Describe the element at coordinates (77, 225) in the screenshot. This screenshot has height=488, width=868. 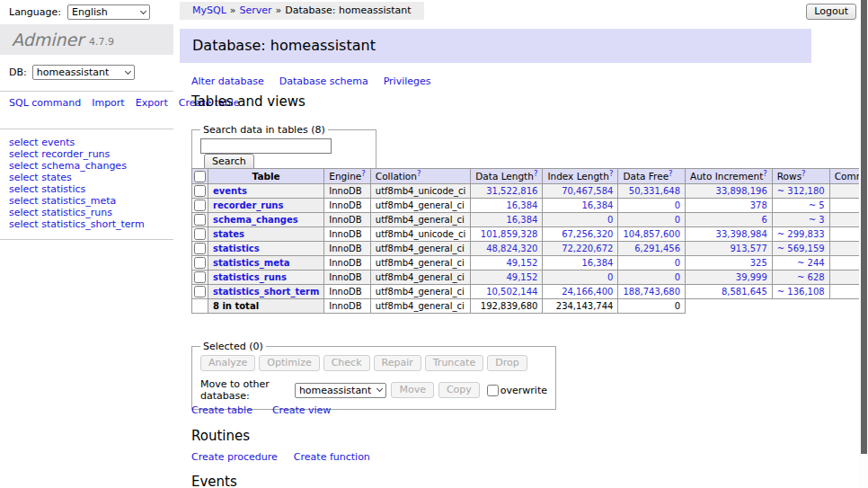
I see `sidebar-select-statistics-short-term-link: select statistics_short_term` at that location.